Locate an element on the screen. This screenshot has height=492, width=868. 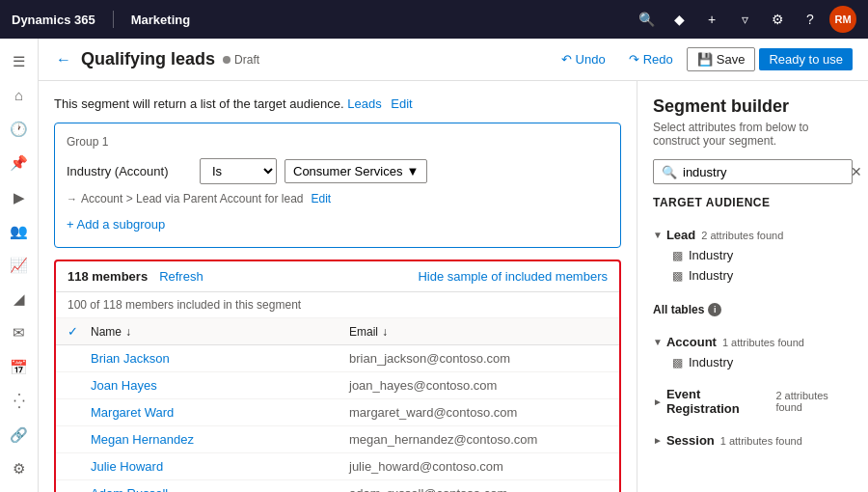
tree-item-lead-industry-2: ▩ Industry is located at coordinates (752, 276).